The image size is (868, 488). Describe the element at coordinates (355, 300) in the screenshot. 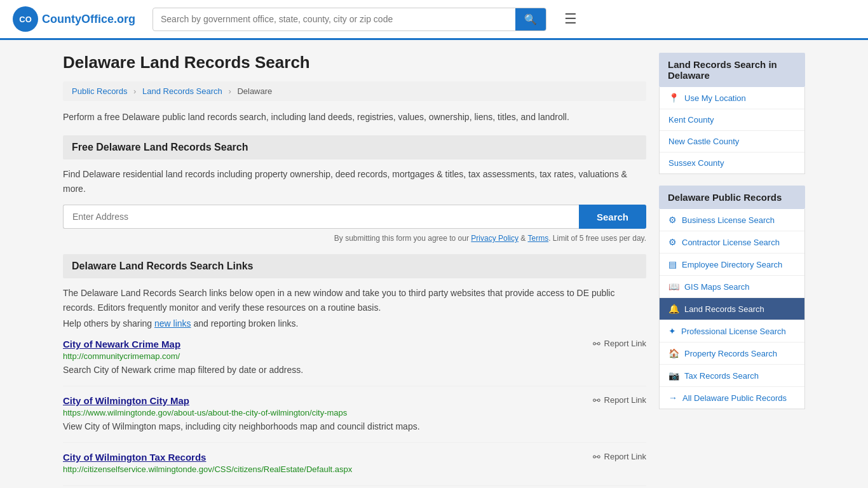

I see `links-section-desc: The Delaware Land Records Search links b…` at that location.